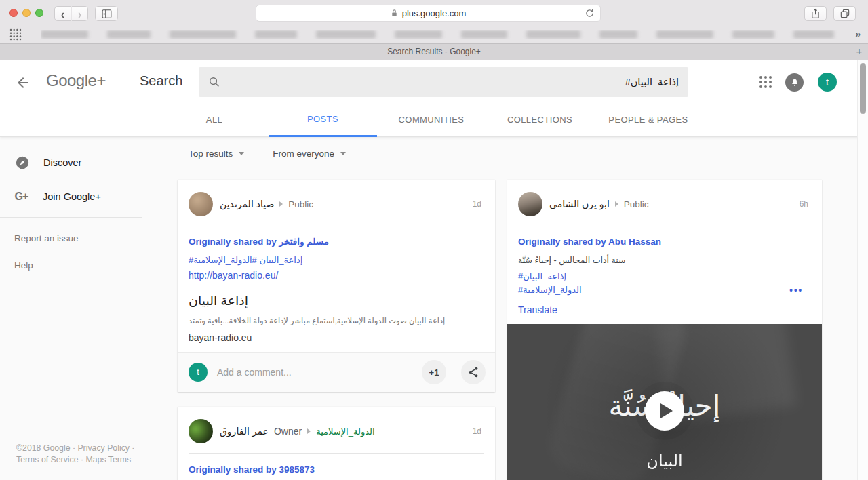 The height and width of the screenshot is (480, 868). I want to click on share-page-button, so click(815, 14).